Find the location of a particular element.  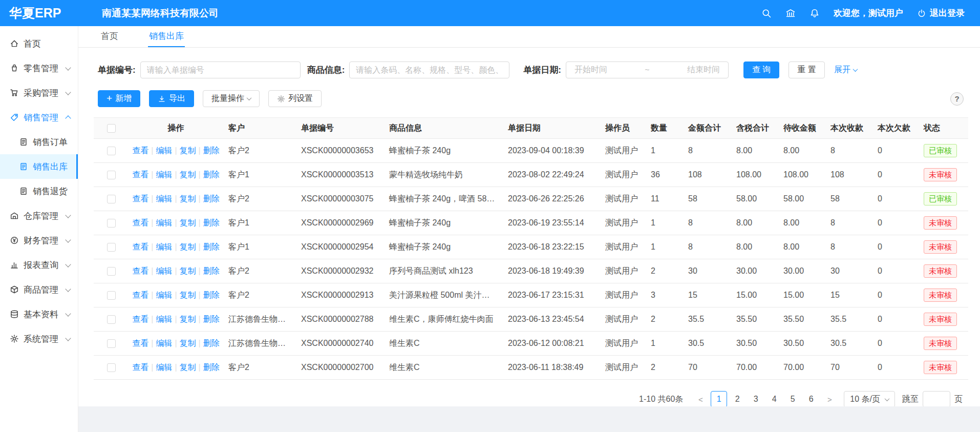

sidebar-item-goods: 商品管理 is located at coordinates (39, 290).